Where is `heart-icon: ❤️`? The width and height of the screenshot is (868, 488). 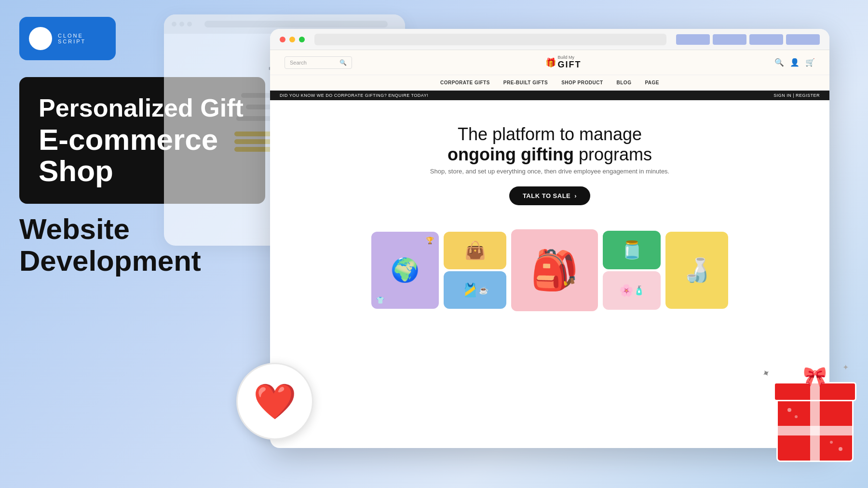
heart-icon: ❤️ is located at coordinates (275, 402).